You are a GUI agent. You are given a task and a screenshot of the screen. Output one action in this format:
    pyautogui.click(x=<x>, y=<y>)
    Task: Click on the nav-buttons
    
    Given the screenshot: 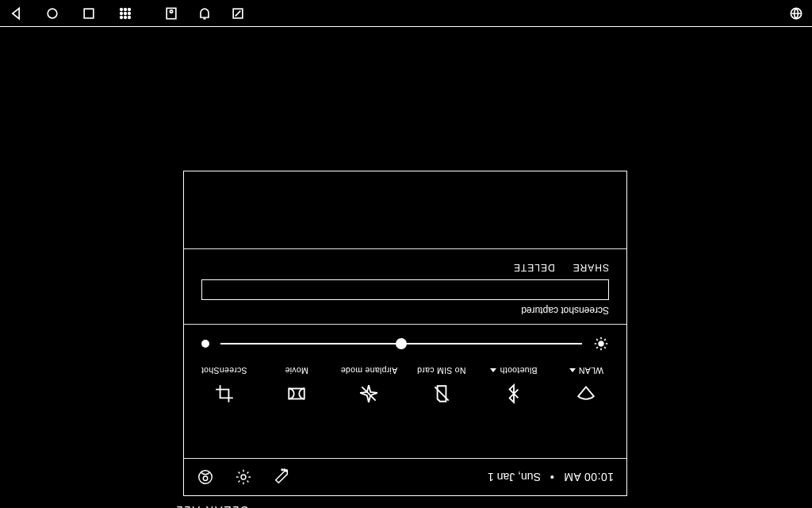 What is the action you would take?
    pyautogui.click(x=71, y=13)
    